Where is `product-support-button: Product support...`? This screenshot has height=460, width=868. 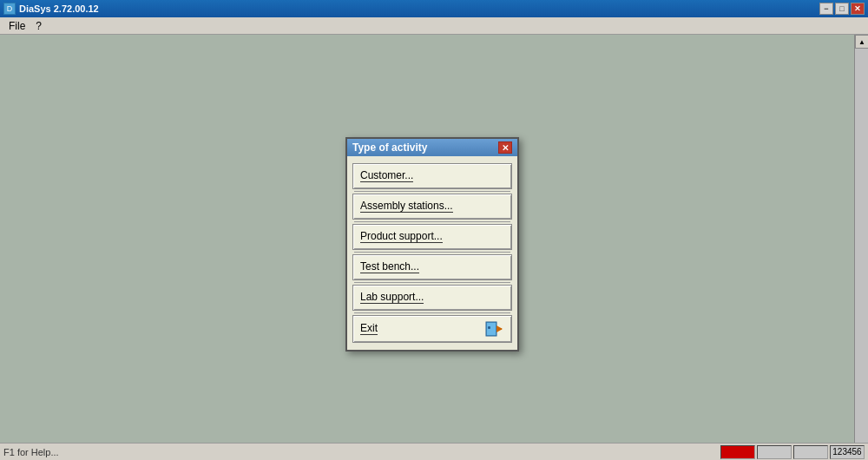
product-support-button: Product support... is located at coordinates (432, 237).